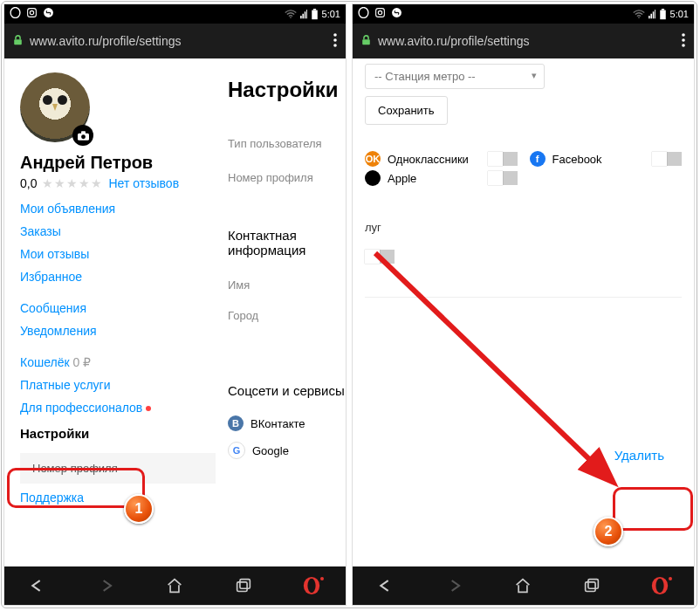  Describe the element at coordinates (72, 183) in the screenshot. I see `rating-stars: ★★★★★` at that location.